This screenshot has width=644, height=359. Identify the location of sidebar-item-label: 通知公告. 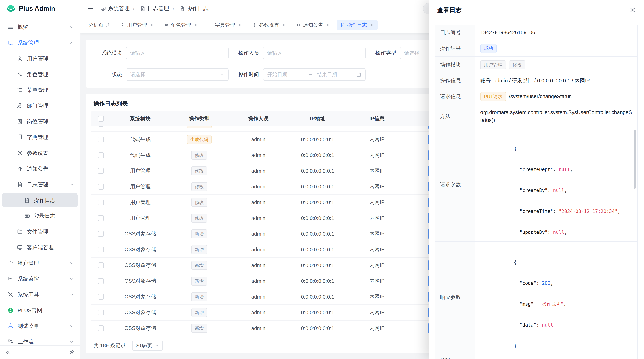
(38, 169).